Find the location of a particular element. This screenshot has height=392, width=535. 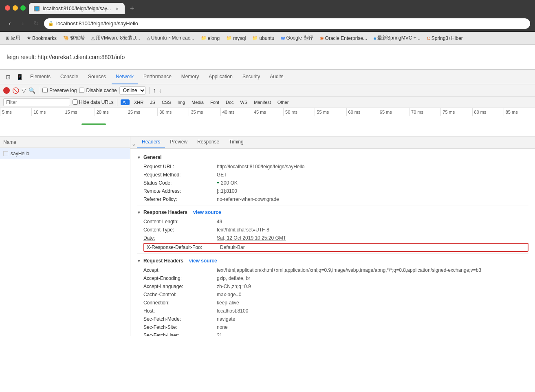

tab-headers: Headers is located at coordinates (151, 143).